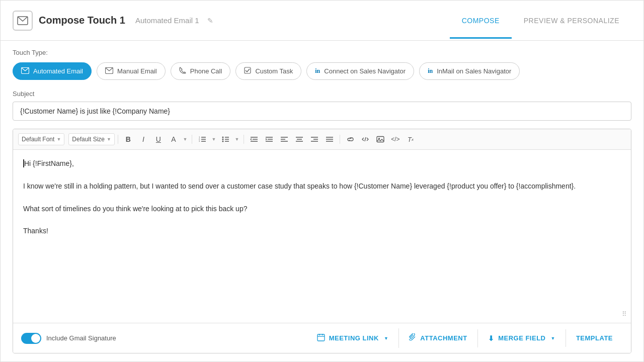  Describe the element at coordinates (82, 338) in the screenshot. I see `gmail-signature-label: Include Gmail Signature` at that location.